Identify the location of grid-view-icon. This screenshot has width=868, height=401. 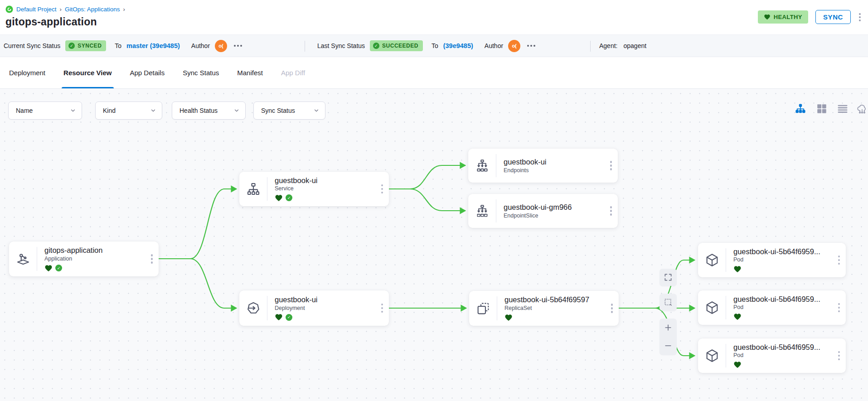
(822, 109).